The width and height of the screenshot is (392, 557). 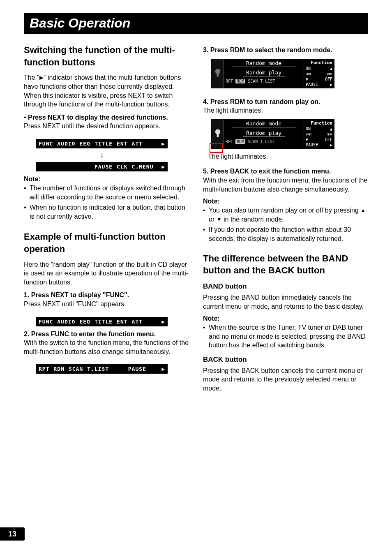 I want to click on up-triangle-icon: ▲, so click(x=363, y=210).